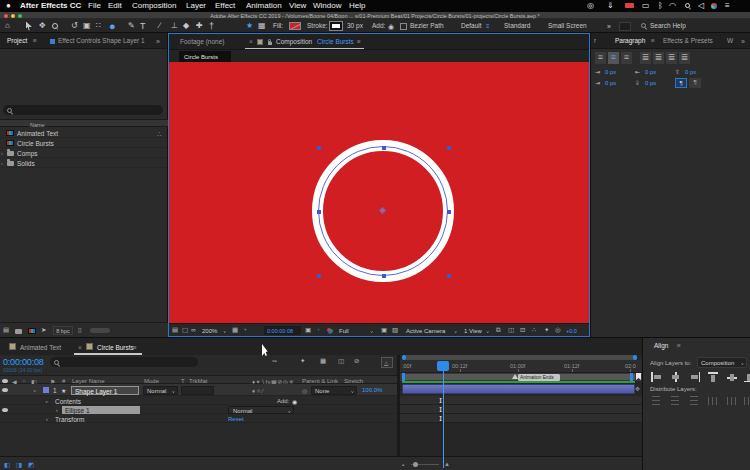 The height and width of the screenshot is (470, 750). Describe the element at coordinates (236, 419) in the screenshot. I see `transform-reset-button: Reset` at that location.